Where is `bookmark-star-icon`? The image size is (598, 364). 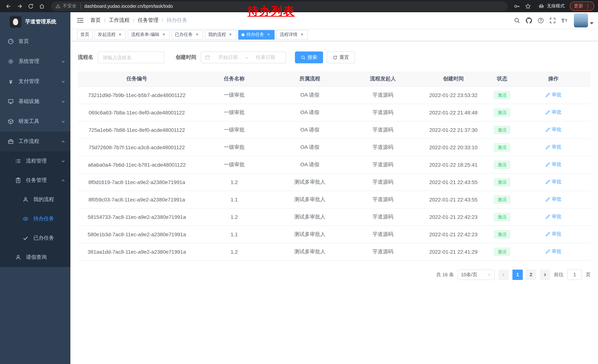 bookmark-star-icon is located at coordinates (528, 6).